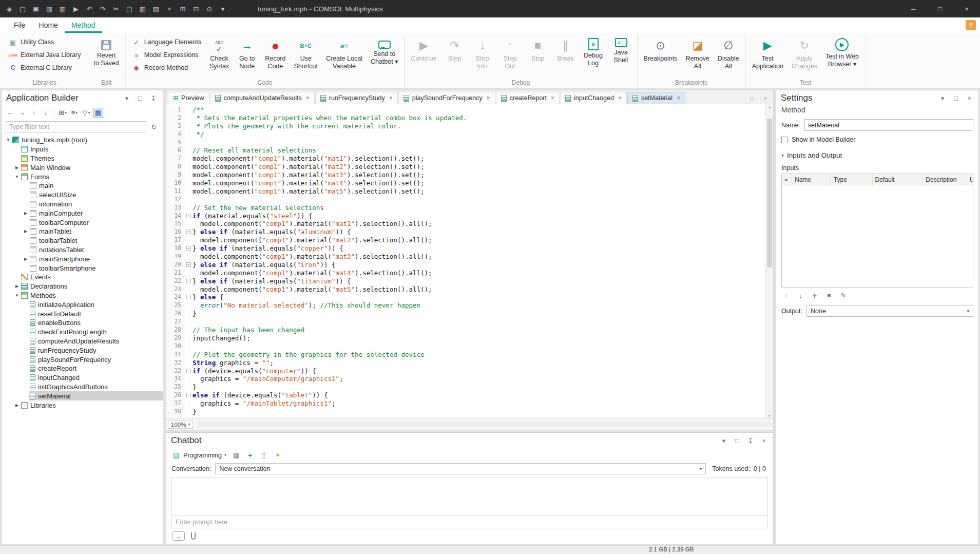 The image size is (980, 554). Describe the element at coordinates (82, 350) in the screenshot. I see `tree-item-runfrequencystudy: runFrequencyStudy` at that location.